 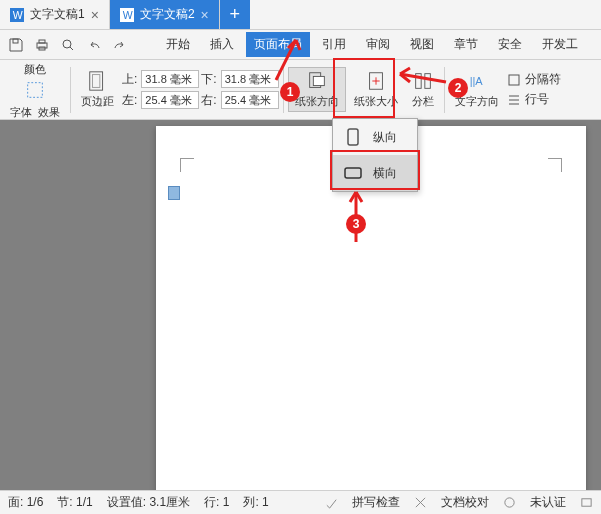 I want to click on color-button: 颜色, so click(x=35, y=82).